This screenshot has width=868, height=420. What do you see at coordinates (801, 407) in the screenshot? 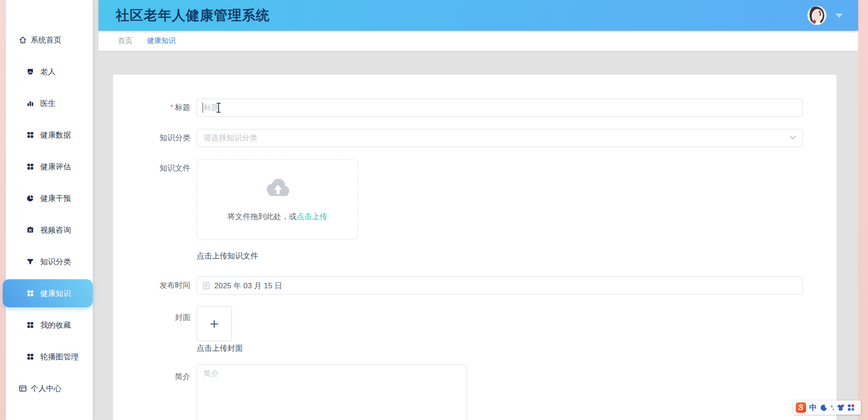
I see `sogou-logo-icon: S` at bounding box center [801, 407].